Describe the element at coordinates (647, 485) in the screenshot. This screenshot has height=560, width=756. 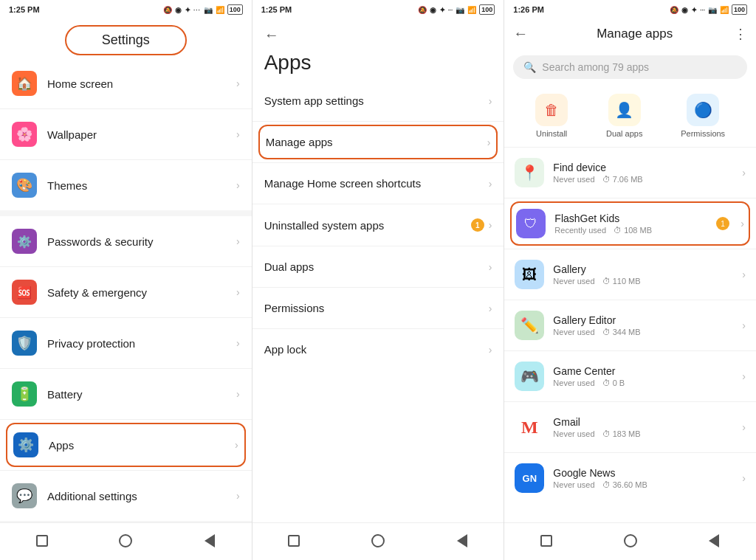
I see `google-news-meta: Never used ⏱ 36.60 MB` at that location.